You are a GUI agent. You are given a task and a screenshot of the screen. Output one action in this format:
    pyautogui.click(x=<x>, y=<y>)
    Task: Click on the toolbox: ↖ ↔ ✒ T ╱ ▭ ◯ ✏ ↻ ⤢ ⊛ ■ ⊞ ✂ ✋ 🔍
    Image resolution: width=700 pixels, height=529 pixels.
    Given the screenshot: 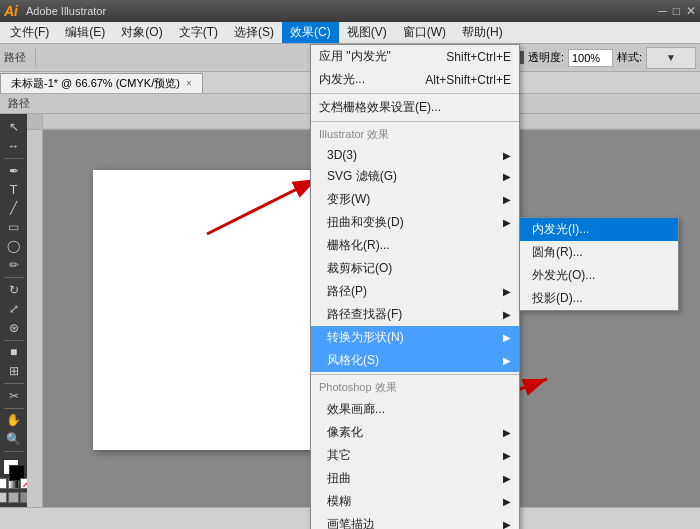 What is the action you would take?
    pyautogui.click(x=14, y=310)
    